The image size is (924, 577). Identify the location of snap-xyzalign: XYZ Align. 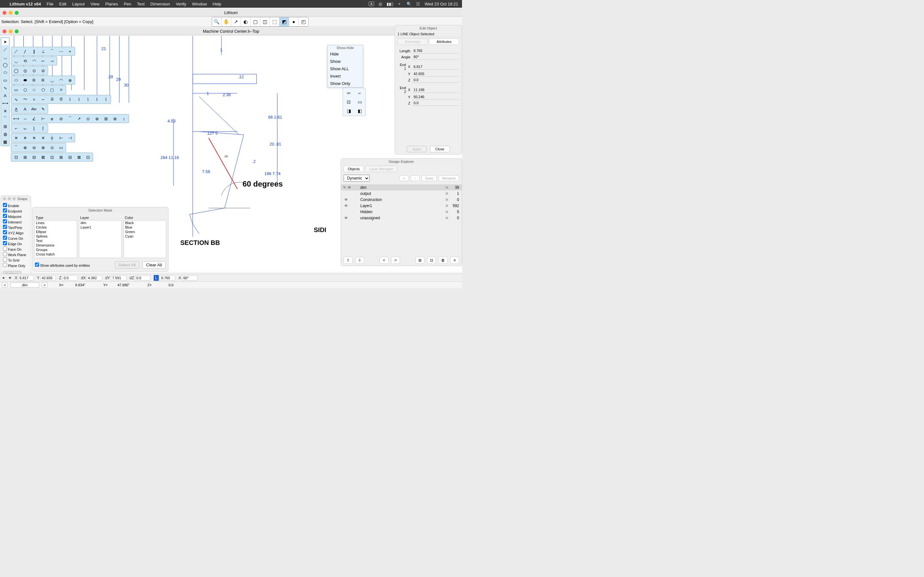
(16, 233).